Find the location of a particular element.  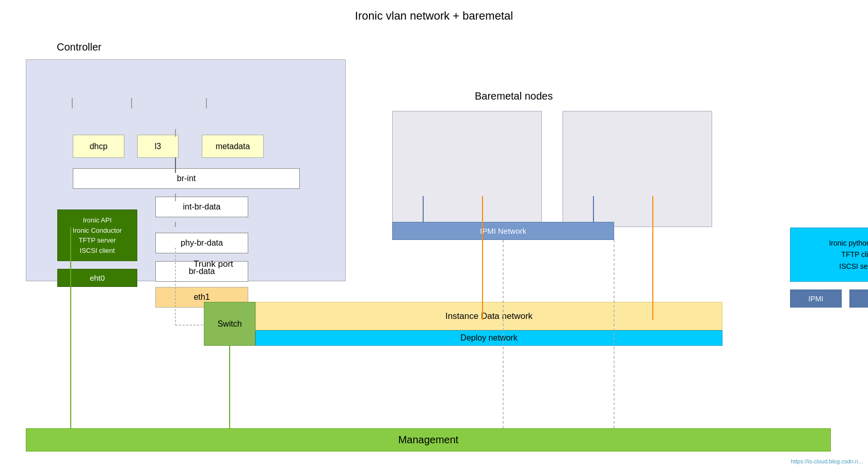

switch-box: Switch is located at coordinates (230, 324).